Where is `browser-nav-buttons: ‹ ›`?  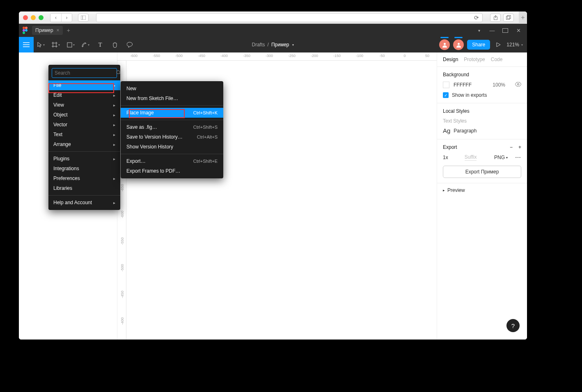 browser-nav-buttons: ‹ › is located at coordinates (61, 18).